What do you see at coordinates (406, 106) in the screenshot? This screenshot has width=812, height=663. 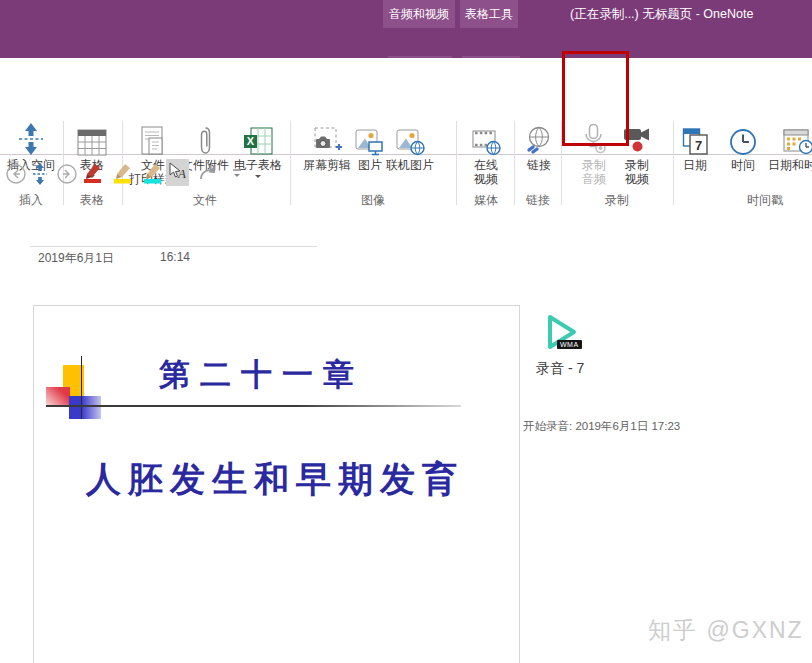 I see `ribbon: 插入空间 插入 表格 表格` at bounding box center [406, 106].